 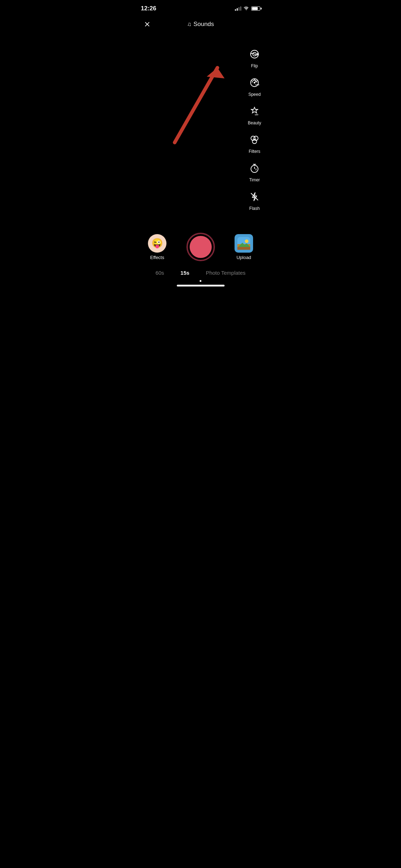 I want to click on arrow-annotation, so click(x=194, y=100).